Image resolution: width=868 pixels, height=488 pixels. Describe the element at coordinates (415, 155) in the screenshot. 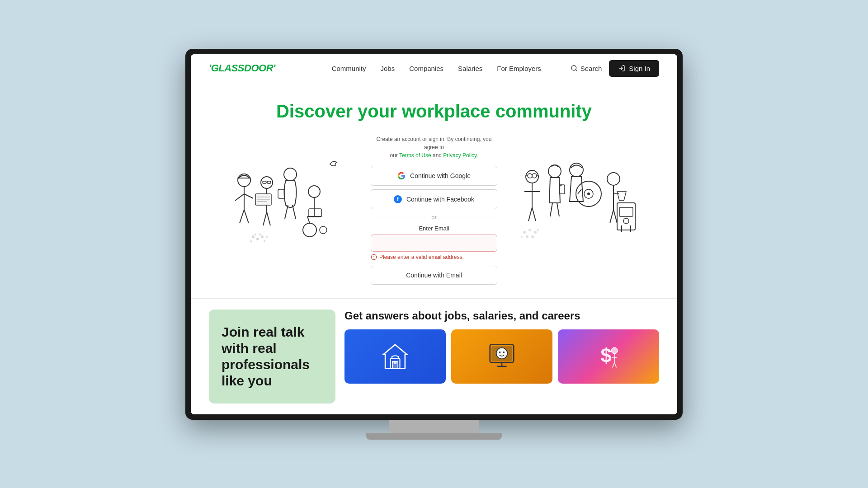

I see `terms-link: Terms of Use` at that location.